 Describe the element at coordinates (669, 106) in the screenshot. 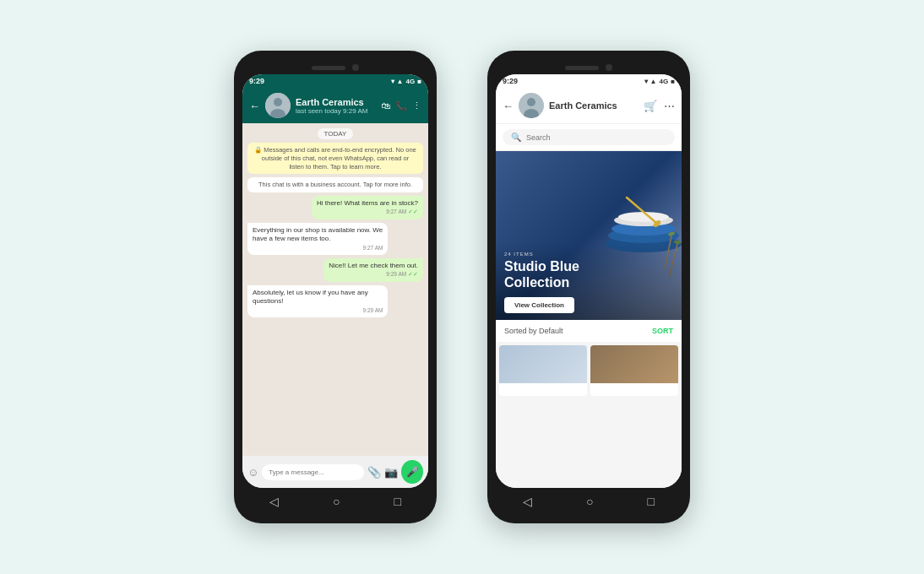

I see `more-icon-right: ⋯` at that location.